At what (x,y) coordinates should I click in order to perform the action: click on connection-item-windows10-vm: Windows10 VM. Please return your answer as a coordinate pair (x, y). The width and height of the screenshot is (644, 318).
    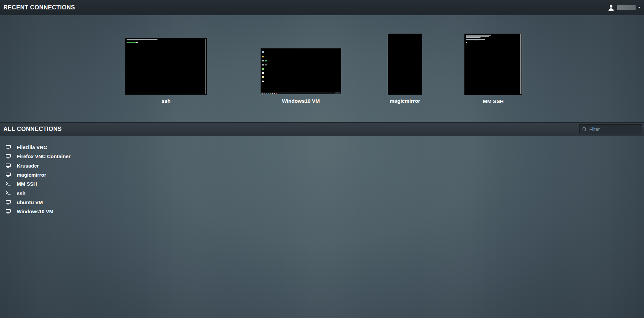
    Looking at the image, I should click on (101, 212).